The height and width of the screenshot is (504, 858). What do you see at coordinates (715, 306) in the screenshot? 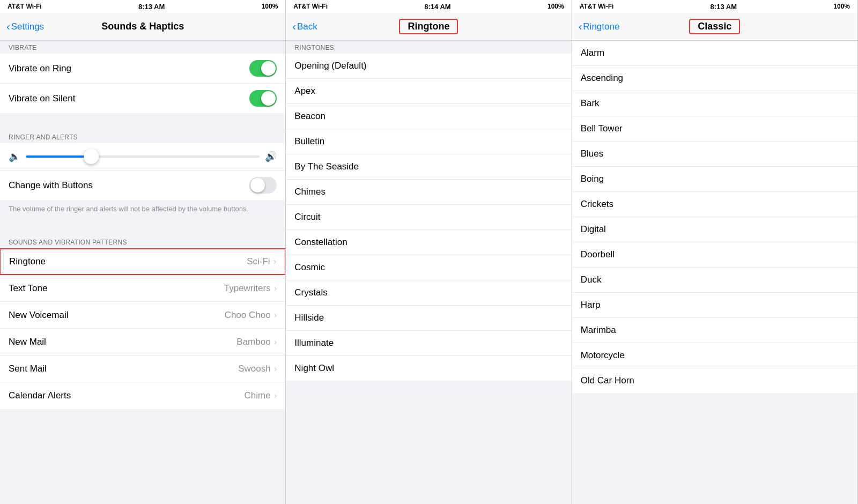
I see `classic-list-row: Harp` at bounding box center [715, 306].